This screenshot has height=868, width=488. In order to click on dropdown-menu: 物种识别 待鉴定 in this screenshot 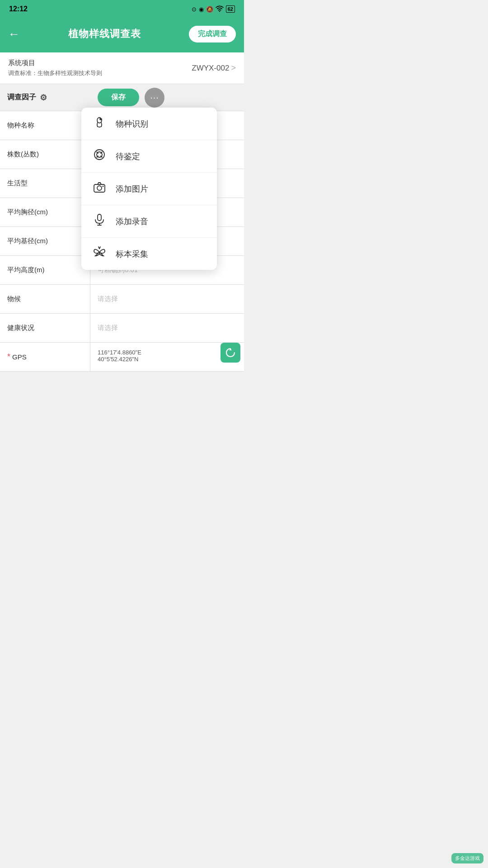, I will do `click(149, 189)`.